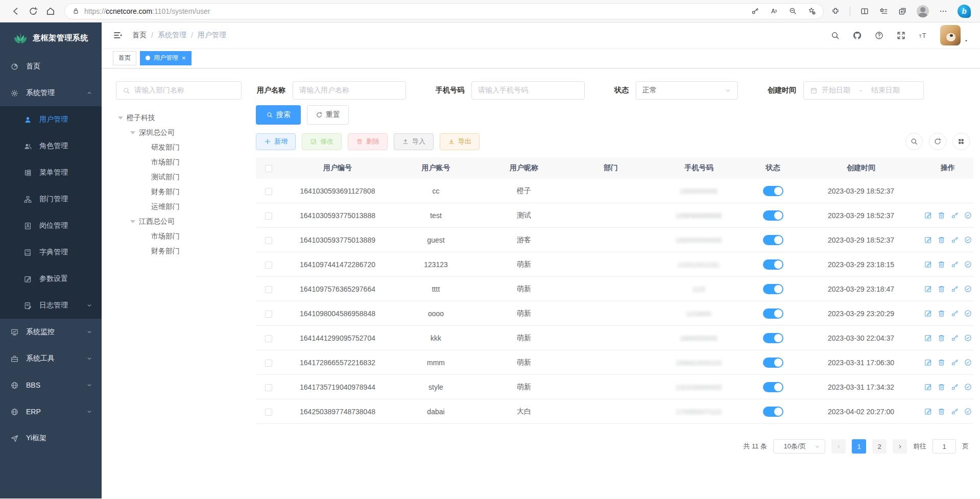 This screenshot has height=499, width=980. What do you see at coordinates (444, 11) in the screenshot?
I see `address-bar: https://ccnetcore.com:1101/system/user` at bounding box center [444, 11].